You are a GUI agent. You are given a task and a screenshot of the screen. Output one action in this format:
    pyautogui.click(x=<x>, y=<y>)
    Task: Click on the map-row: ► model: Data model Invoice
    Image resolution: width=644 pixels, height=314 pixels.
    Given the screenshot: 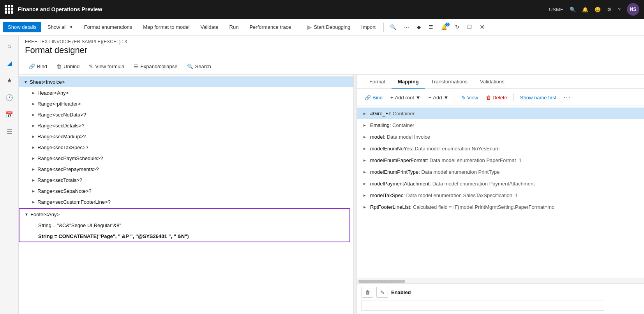 What is the action you would take?
    pyautogui.click(x=500, y=137)
    